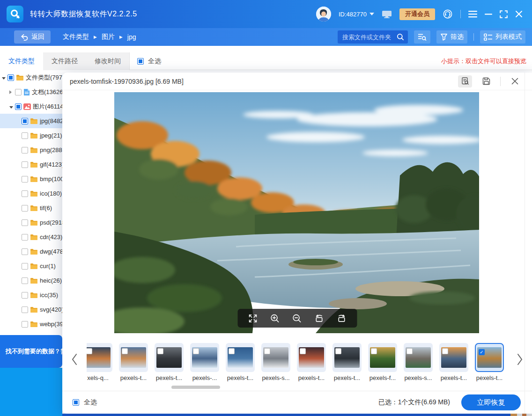 The height and width of the screenshot is (416, 532). I want to click on save-file-button, so click(486, 81).